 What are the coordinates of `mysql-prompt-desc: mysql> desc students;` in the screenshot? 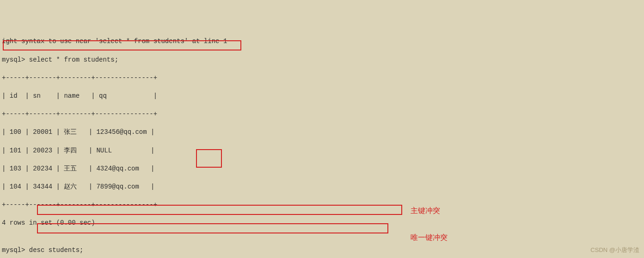 It's located at (322, 251).